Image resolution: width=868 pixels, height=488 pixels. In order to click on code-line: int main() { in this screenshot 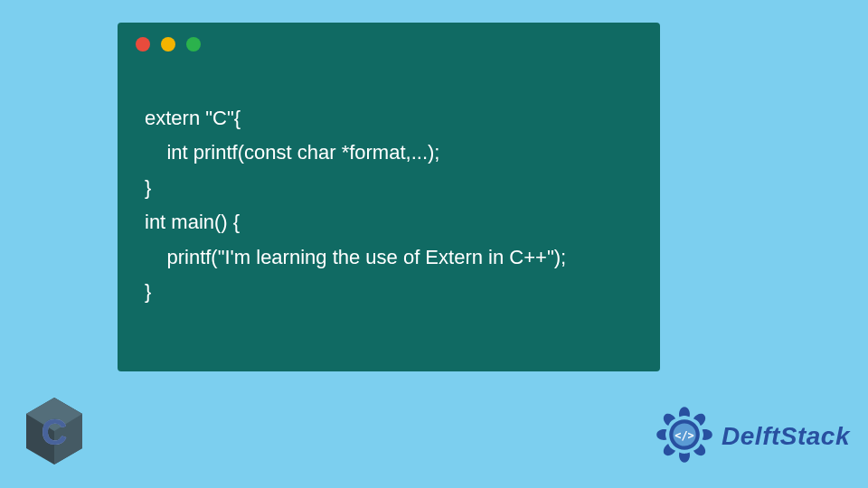, I will do `click(192, 222)`.